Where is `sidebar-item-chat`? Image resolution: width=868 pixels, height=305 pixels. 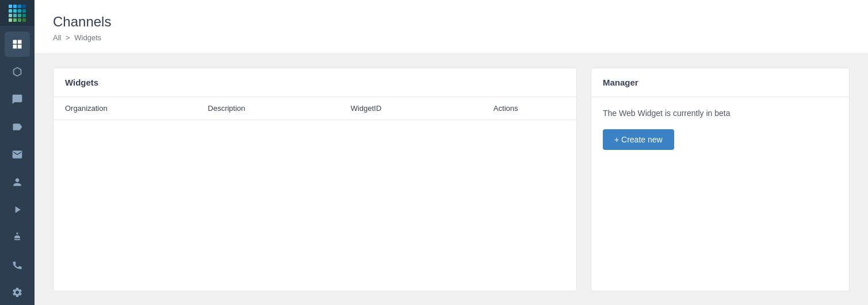 sidebar-item-chat is located at coordinates (17, 99).